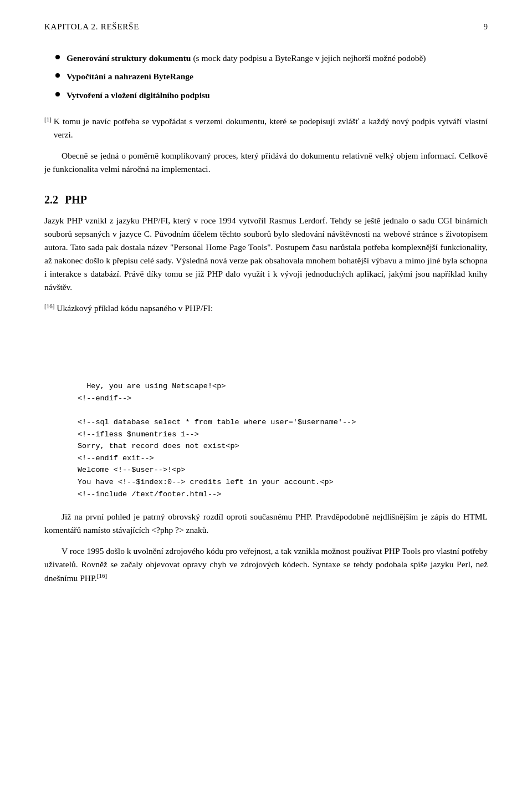 This screenshot has width=532, height=799. What do you see at coordinates (92, 27) in the screenshot?
I see `chapter-label: KAPITOLA 2. REŠERŠE` at bounding box center [92, 27].